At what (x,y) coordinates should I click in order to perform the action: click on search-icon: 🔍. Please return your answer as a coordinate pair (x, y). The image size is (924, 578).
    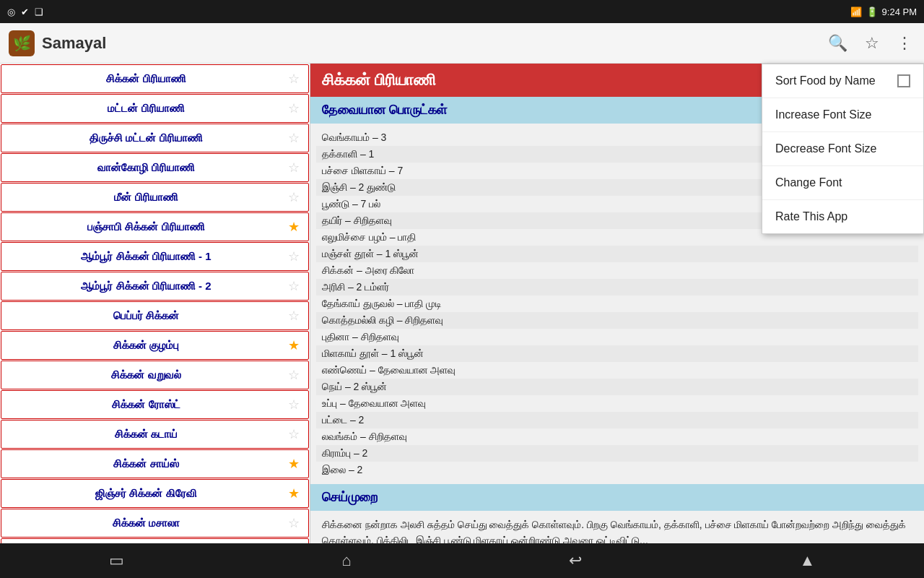
    Looking at the image, I should click on (837, 43).